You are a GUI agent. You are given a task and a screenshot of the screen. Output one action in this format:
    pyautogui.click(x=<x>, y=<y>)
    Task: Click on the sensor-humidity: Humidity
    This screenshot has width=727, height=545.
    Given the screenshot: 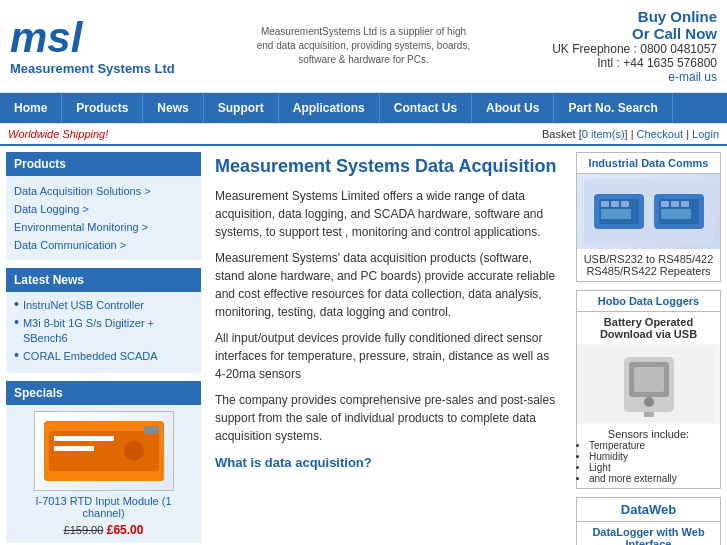 What is the action you would take?
    pyautogui.click(x=652, y=456)
    